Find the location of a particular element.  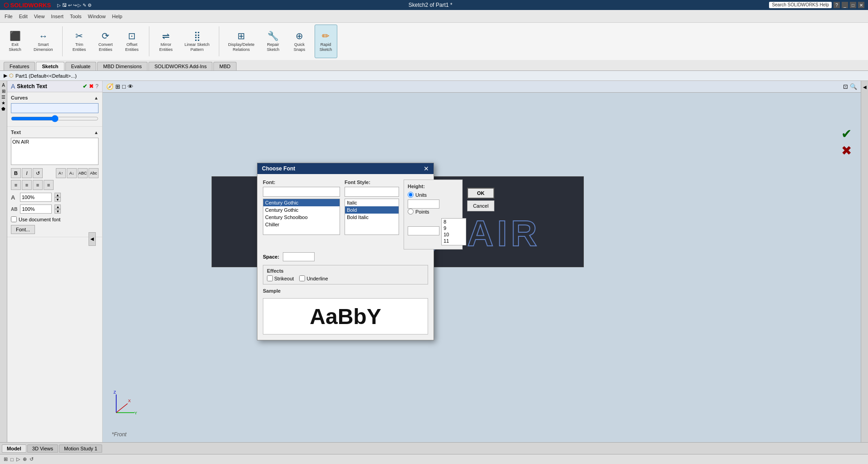

menu-tools: Tools is located at coordinates (76, 16).